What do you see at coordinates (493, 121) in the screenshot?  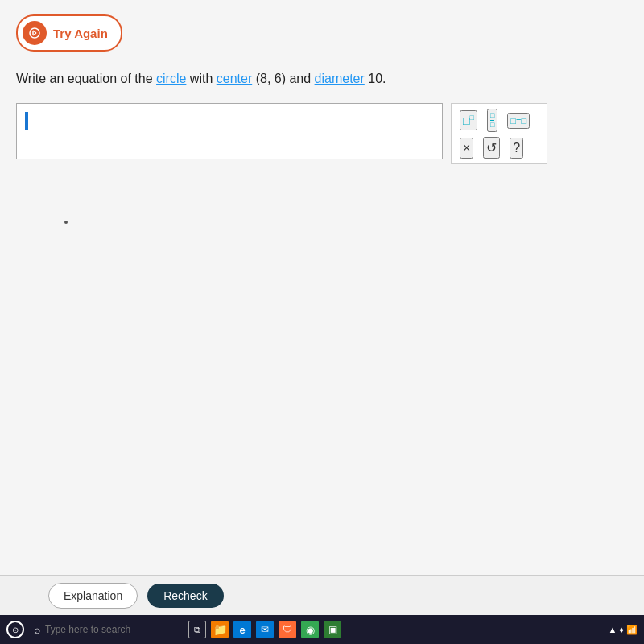 I see `fraction-icon: □ □` at bounding box center [493, 121].